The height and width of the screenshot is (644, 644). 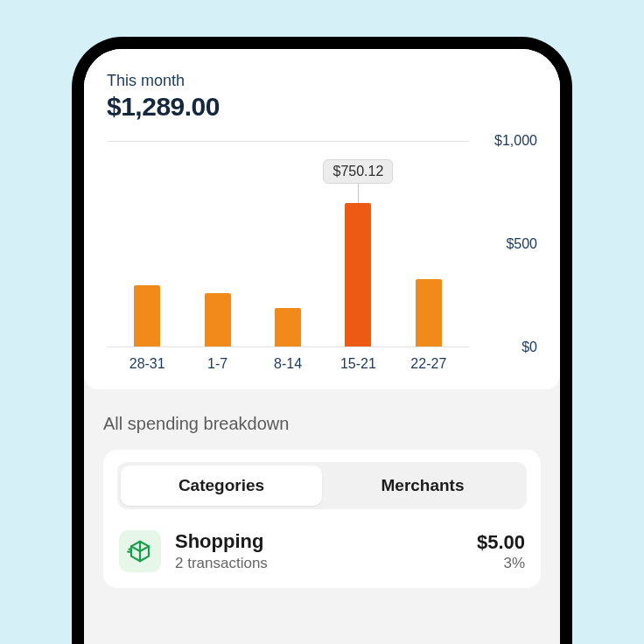 What do you see at coordinates (529, 347) in the screenshot?
I see `y-tick-label: $0` at bounding box center [529, 347].